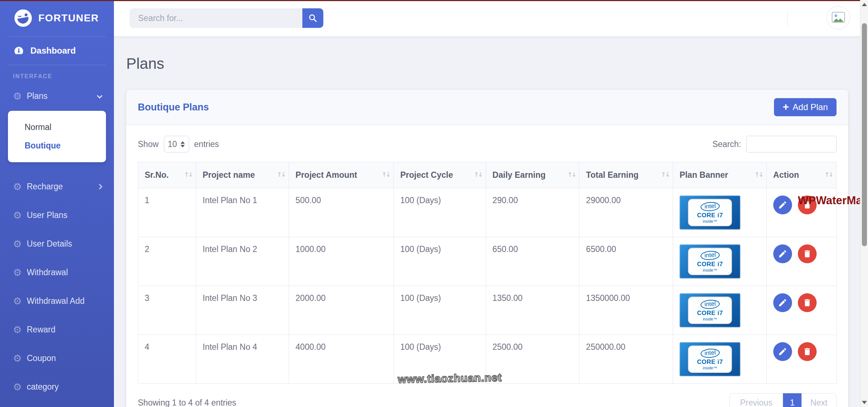 This screenshot has height=407, width=868. What do you see at coordinates (43, 387) in the screenshot?
I see `sidebar-item-label: category` at bounding box center [43, 387].